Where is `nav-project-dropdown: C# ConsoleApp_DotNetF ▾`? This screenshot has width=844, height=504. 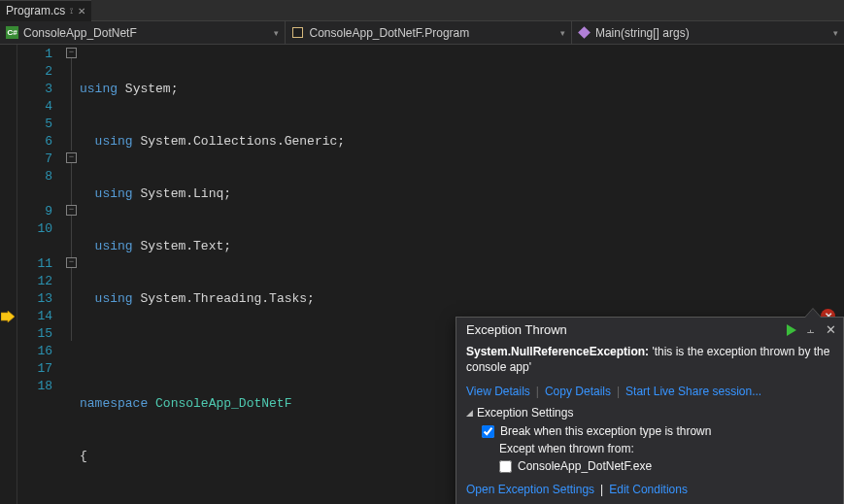
nav-project-dropdown: C# ConsoleApp_DotNetF ▾ is located at coordinates (143, 33).